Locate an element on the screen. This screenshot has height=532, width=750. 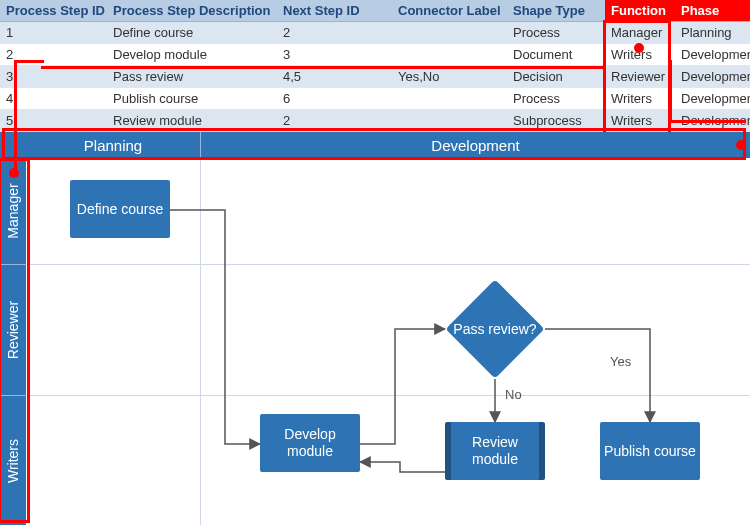
lane-writers: Writers is located at coordinates (13, 460).